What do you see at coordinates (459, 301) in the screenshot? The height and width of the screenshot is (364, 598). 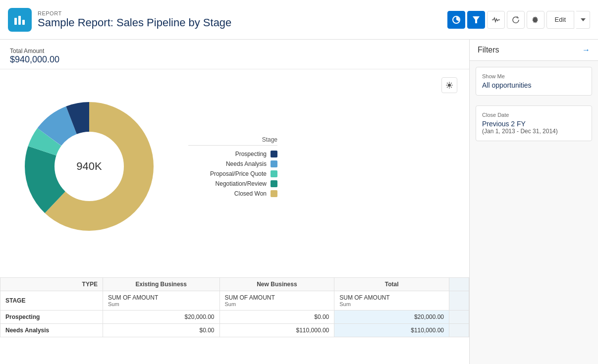 I see `empty-cell` at bounding box center [459, 301].